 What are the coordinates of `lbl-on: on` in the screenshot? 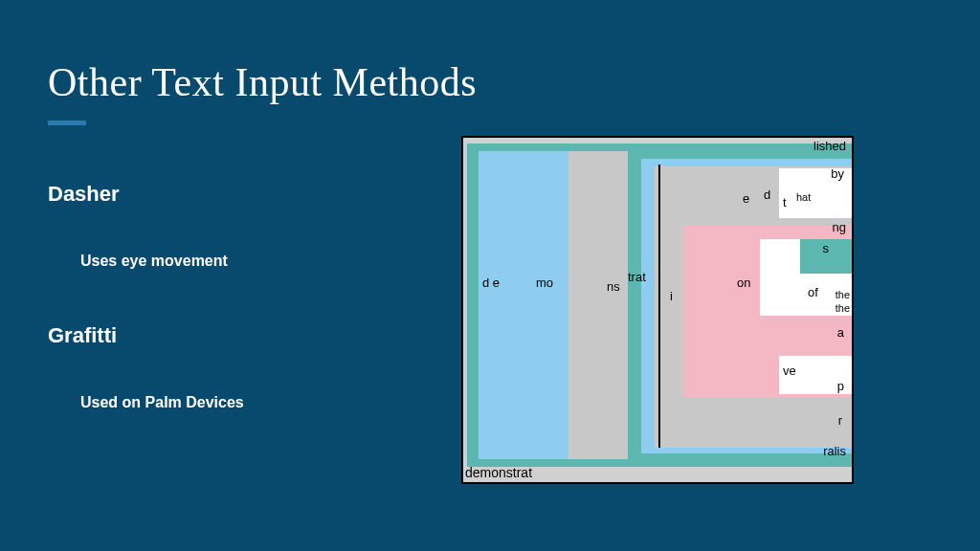 It's located at (744, 283).